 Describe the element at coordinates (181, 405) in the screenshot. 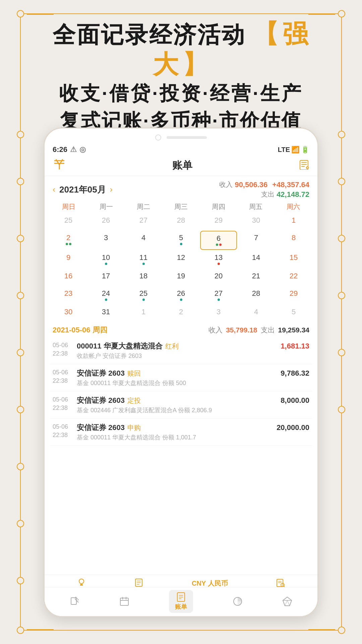

I see `transaction-item-2: 05-0622:38安信证券 2603定投8,000.00基金 002446 广…` at that location.